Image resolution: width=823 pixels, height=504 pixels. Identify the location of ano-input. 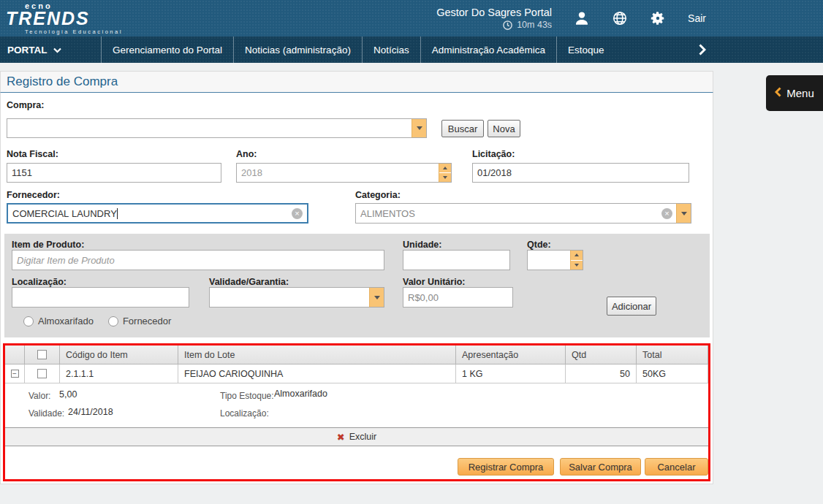
(338, 172).